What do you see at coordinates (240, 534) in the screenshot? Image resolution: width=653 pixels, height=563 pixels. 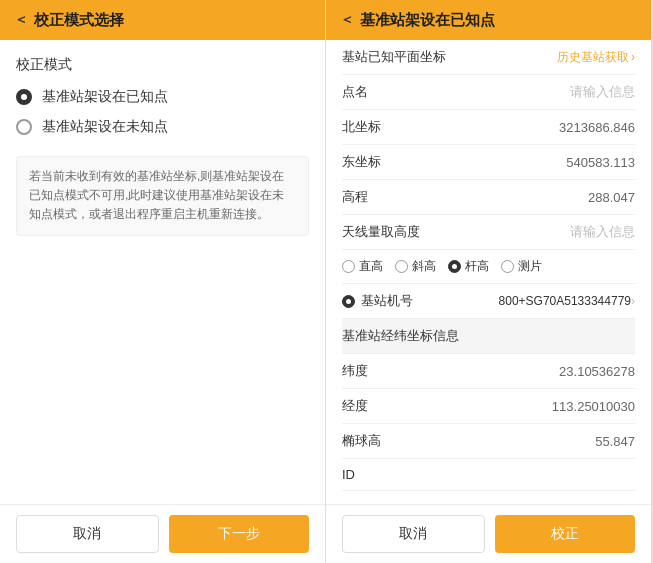 I see `next-button: 下一步` at bounding box center [240, 534].